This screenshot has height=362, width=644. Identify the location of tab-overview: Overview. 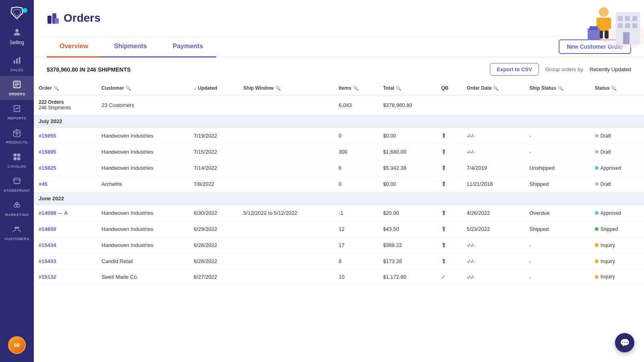
(74, 47).